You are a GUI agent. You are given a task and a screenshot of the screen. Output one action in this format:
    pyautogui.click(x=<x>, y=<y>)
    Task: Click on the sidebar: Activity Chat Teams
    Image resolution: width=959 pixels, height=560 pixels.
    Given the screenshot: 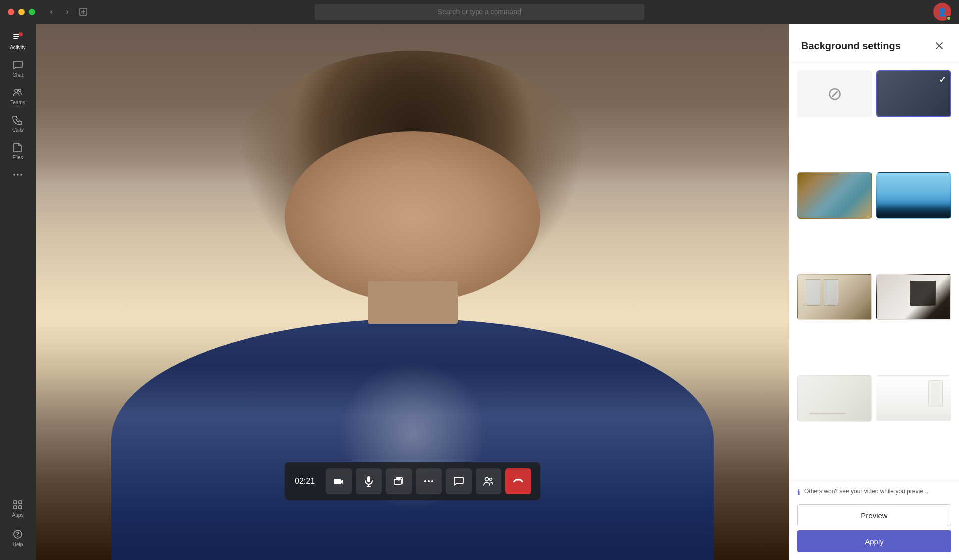 What is the action you would take?
    pyautogui.click(x=18, y=292)
    